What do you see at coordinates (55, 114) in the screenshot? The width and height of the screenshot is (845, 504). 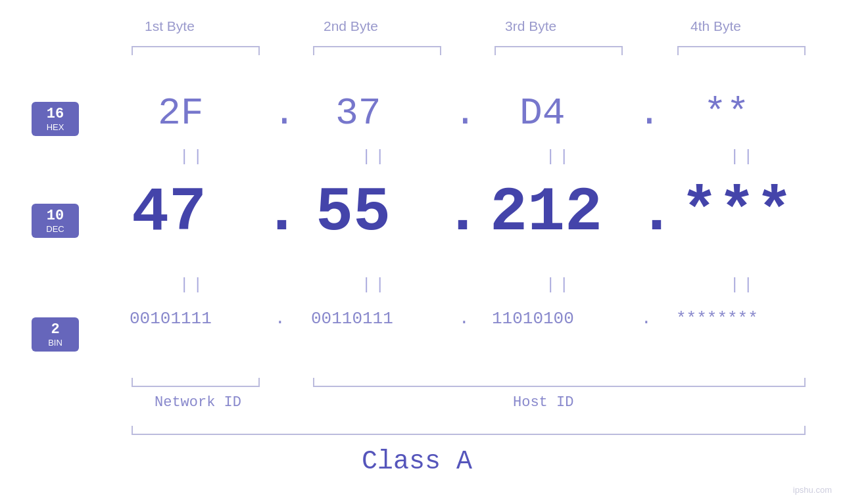 I see `hex-number: 16` at bounding box center [55, 114].